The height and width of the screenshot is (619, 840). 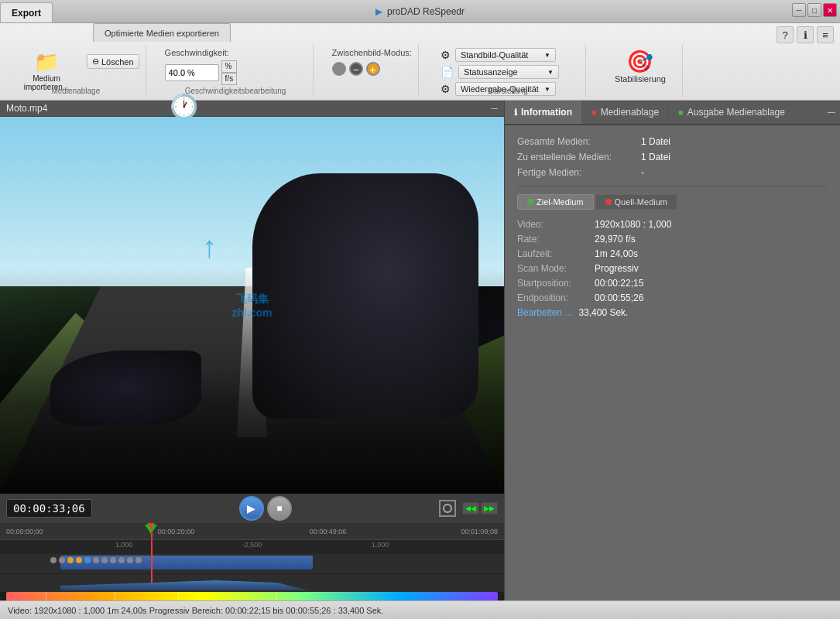 What do you see at coordinates (96, 62) in the screenshot?
I see `delete-icon: ⊖` at bounding box center [96, 62].